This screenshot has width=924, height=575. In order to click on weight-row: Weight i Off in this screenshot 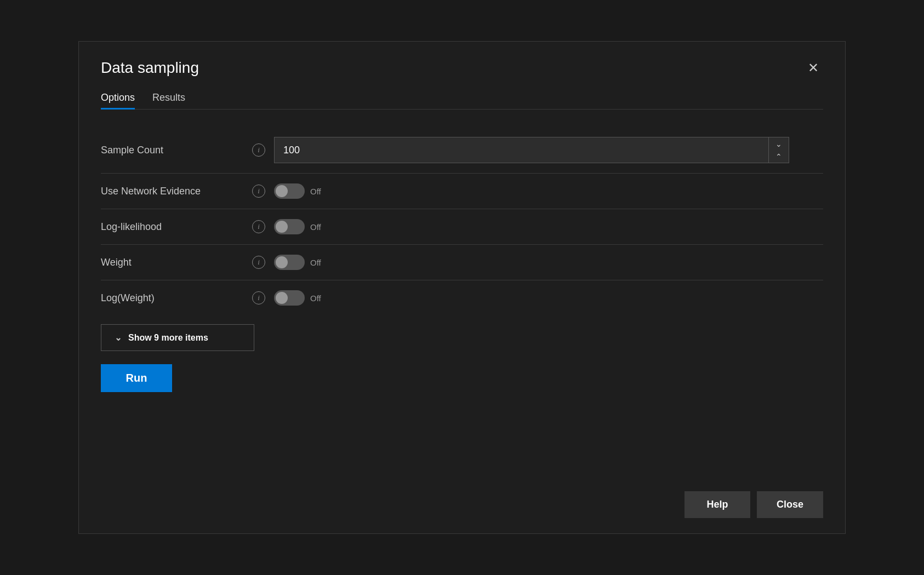, I will do `click(462, 262)`.